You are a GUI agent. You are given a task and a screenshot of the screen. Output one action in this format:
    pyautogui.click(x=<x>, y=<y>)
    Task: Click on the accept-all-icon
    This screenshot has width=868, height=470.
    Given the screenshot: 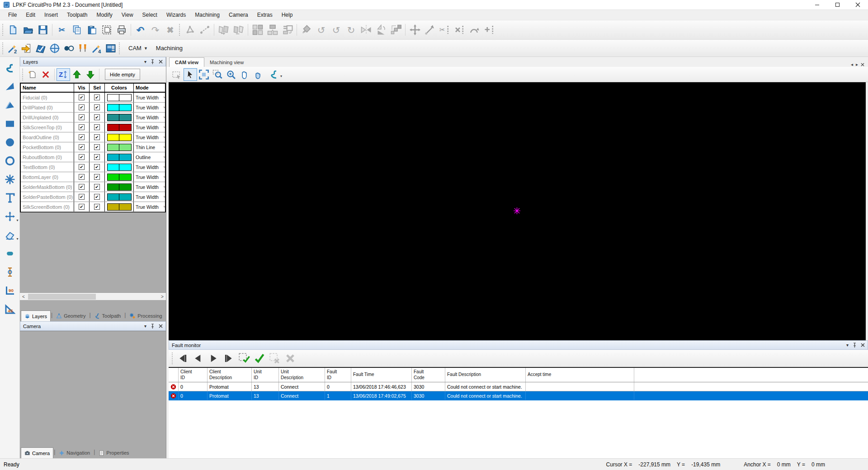 What is the action you would take?
    pyautogui.click(x=259, y=358)
    